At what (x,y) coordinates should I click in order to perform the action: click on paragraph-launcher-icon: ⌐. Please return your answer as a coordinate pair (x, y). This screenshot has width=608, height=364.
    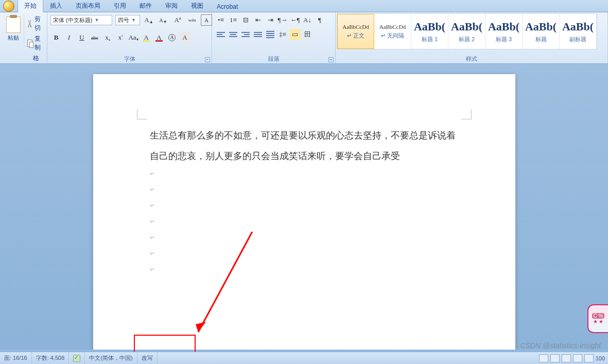
    Looking at the image, I should click on (331, 60).